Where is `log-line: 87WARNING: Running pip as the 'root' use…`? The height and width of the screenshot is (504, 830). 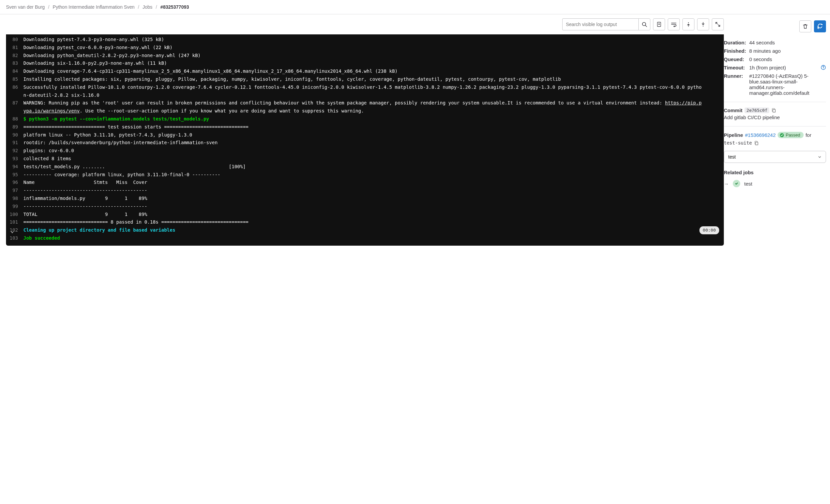
log-line: 87WARNING: Running pip as the 'root' use… is located at coordinates (365, 107).